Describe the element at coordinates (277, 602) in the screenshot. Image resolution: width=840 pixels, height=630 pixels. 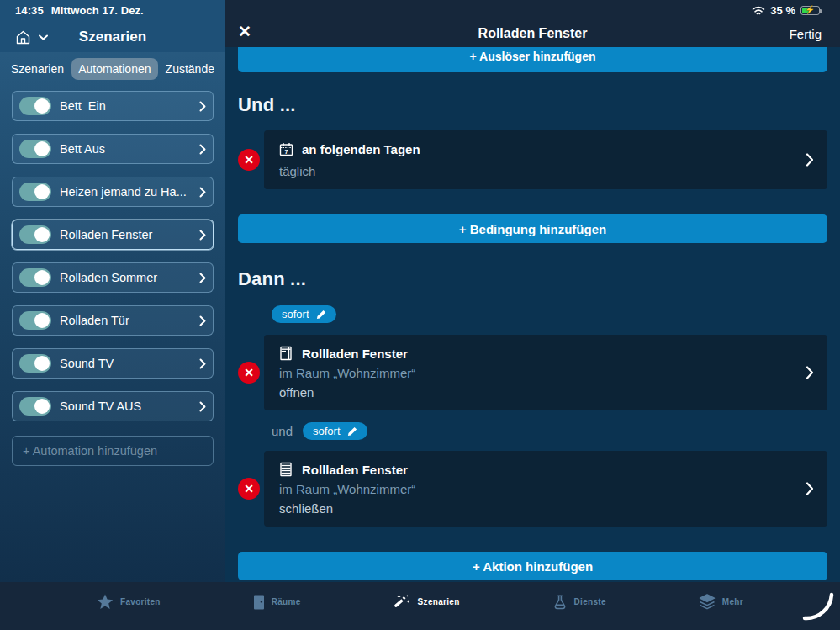
I see `tab-raeume: Räume` at that location.